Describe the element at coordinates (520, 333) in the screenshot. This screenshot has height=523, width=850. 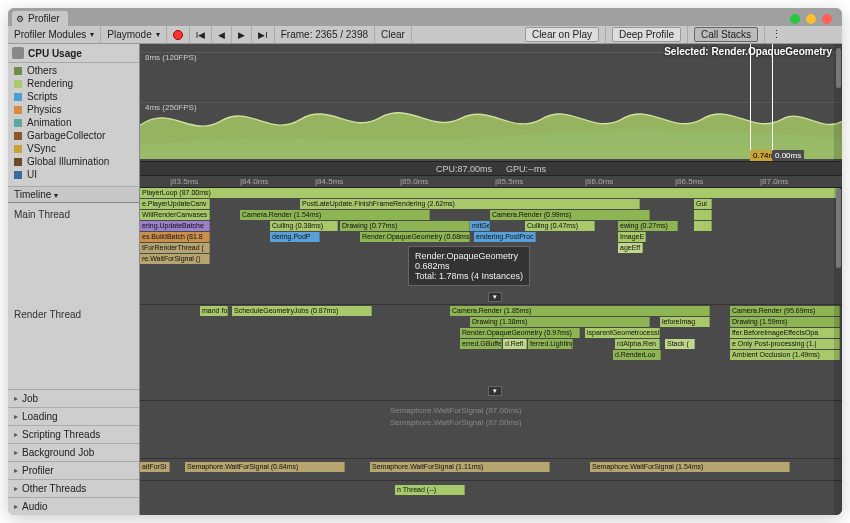
I see `profiler-bar: Render.OpaqueGeometry (0.97ms)` at that location.